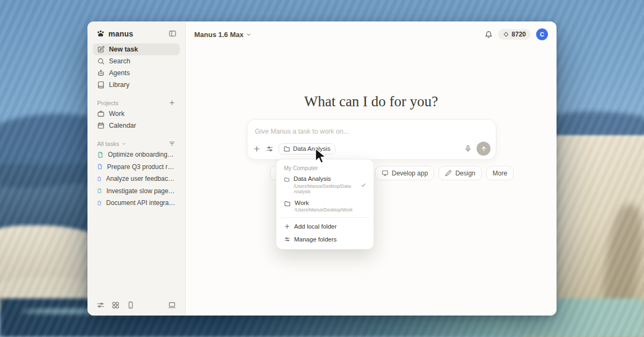  Describe the element at coordinates (136, 35) in the screenshot. I see `sidebar-header: manus` at that location.